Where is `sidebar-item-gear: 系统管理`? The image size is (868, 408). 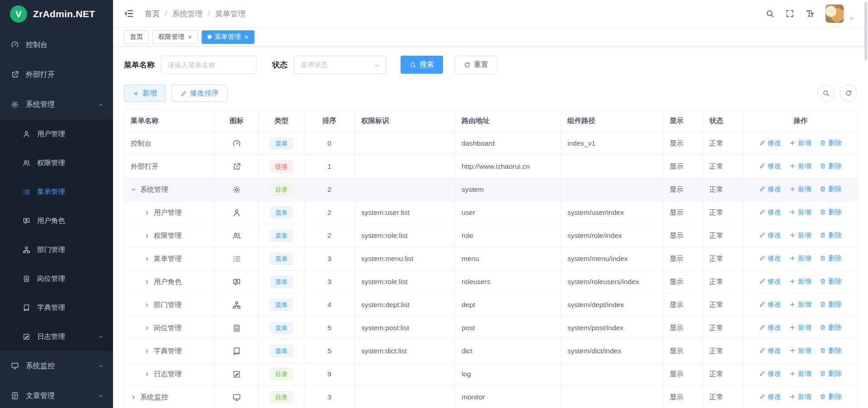 sidebar-item-gear: 系统管理 is located at coordinates (57, 104).